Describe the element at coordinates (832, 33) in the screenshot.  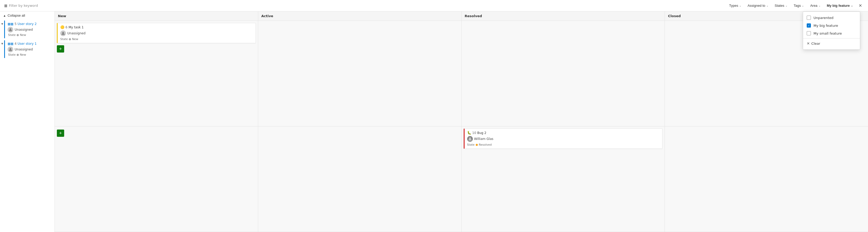
I see `dropdown-item-my-small-feature: My small feature` at that location.